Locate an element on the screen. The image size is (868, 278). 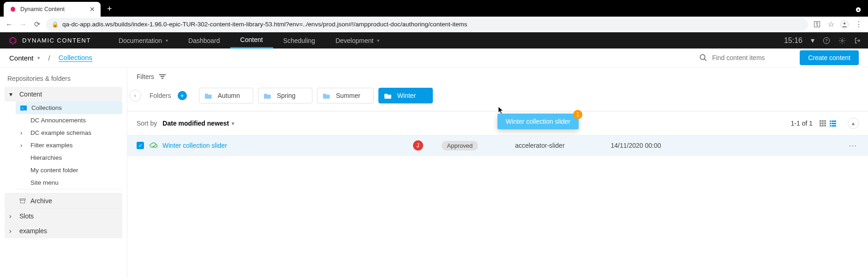
content-row: ✓ Winter collection slider J Approved ac… is located at coordinates (497, 145).